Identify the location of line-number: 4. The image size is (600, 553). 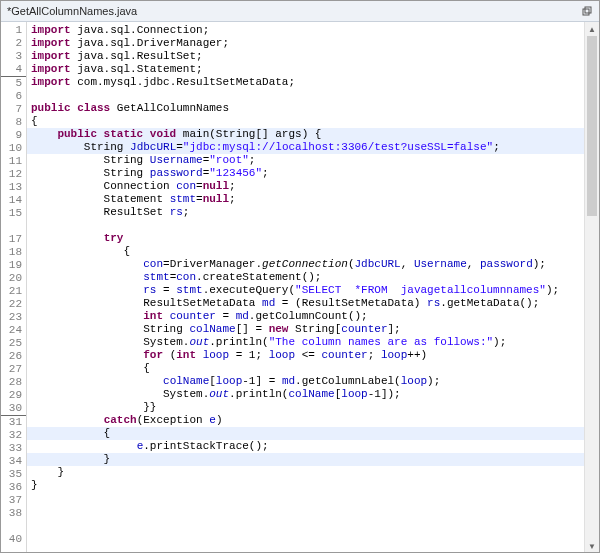
(14, 70).